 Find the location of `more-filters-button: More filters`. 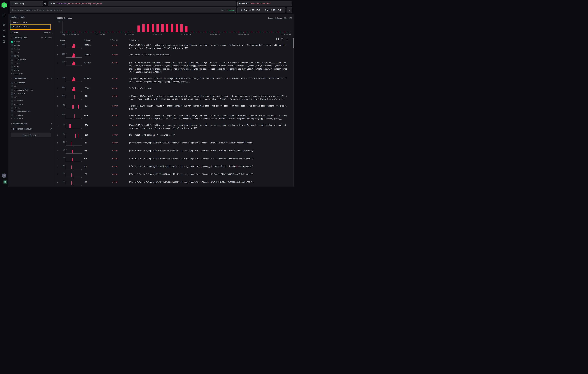

more-filters-button: More filters is located at coordinates (31, 135).